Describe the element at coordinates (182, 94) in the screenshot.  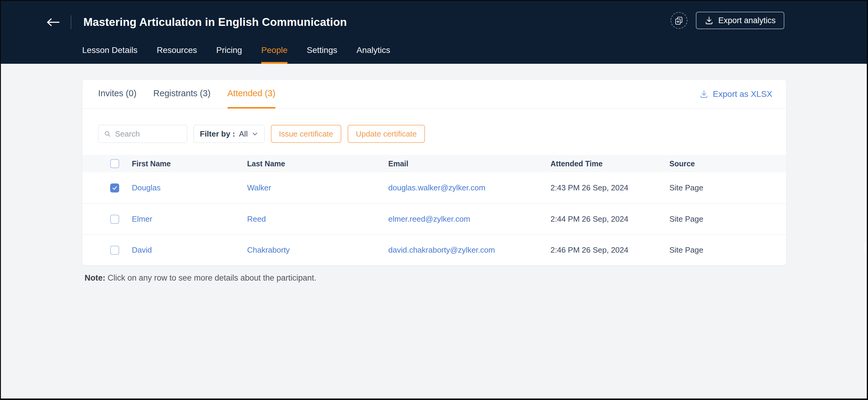
I see `subtab-registrants: Registrants (3)` at that location.